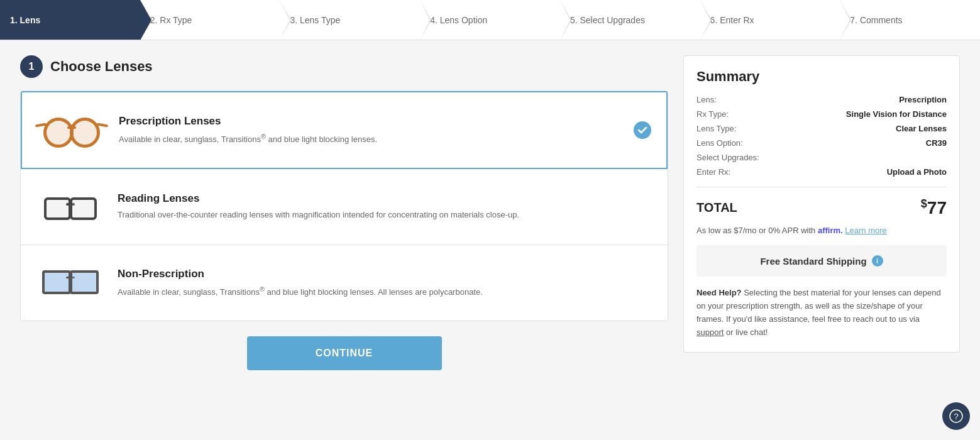 The width and height of the screenshot is (980, 440). Describe the element at coordinates (72, 130) in the screenshot. I see `prescription-glasses-image` at that location.